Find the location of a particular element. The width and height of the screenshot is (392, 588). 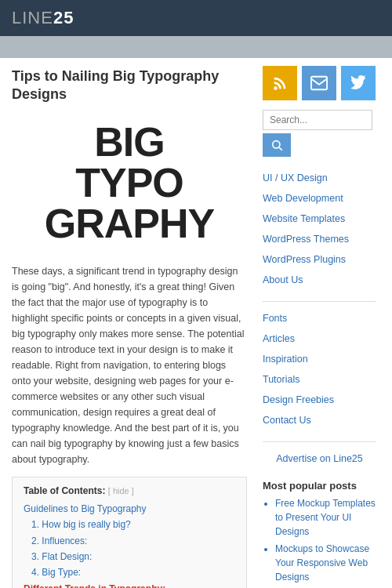

logo-25: 25 is located at coordinates (64, 17).